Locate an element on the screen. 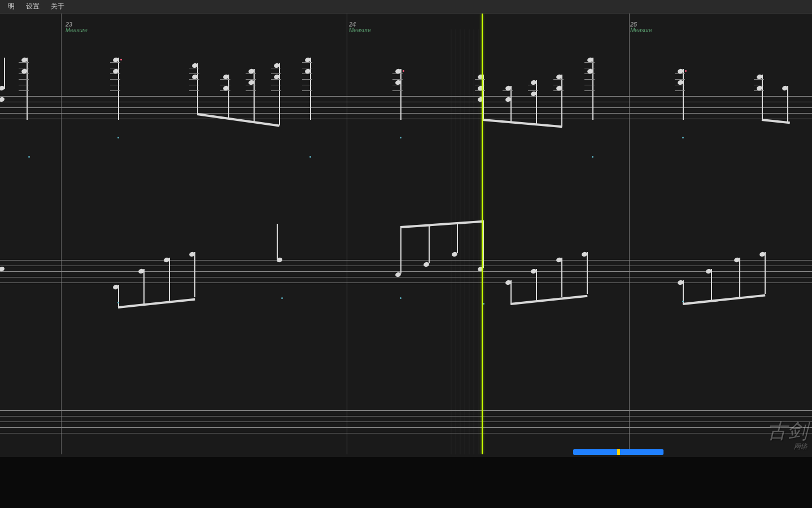  measure-label-25: 25 Measure is located at coordinates (641, 27).